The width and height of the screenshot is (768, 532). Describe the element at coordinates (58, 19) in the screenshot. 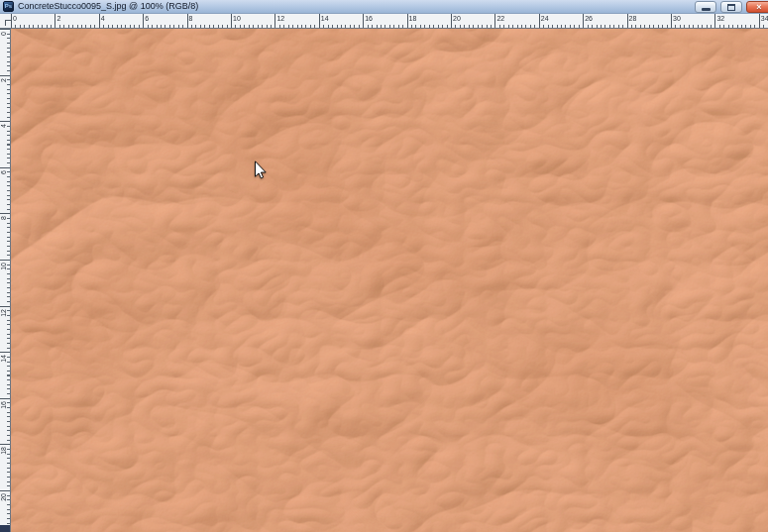

I see `top-ruler-label: 2` at that location.